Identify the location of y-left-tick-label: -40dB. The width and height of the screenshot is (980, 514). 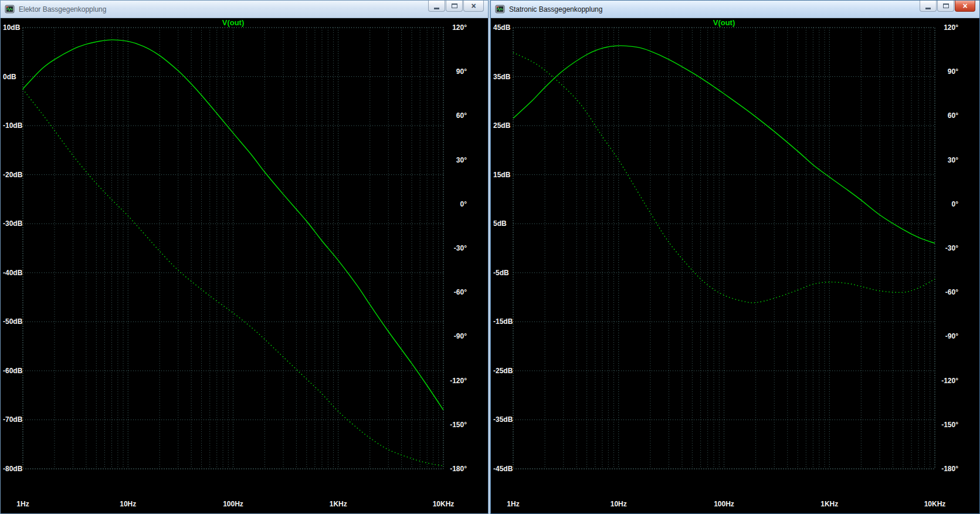
(13, 273).